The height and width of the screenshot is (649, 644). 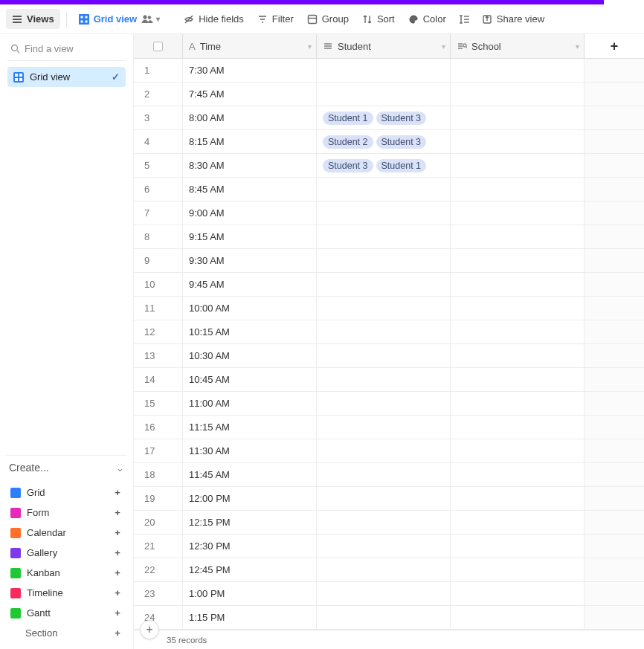 What do you see at coordinates (384, 165) in the screenshot?
I see `cell-student: Student 3Student 1` at bounding box center [384, 165].